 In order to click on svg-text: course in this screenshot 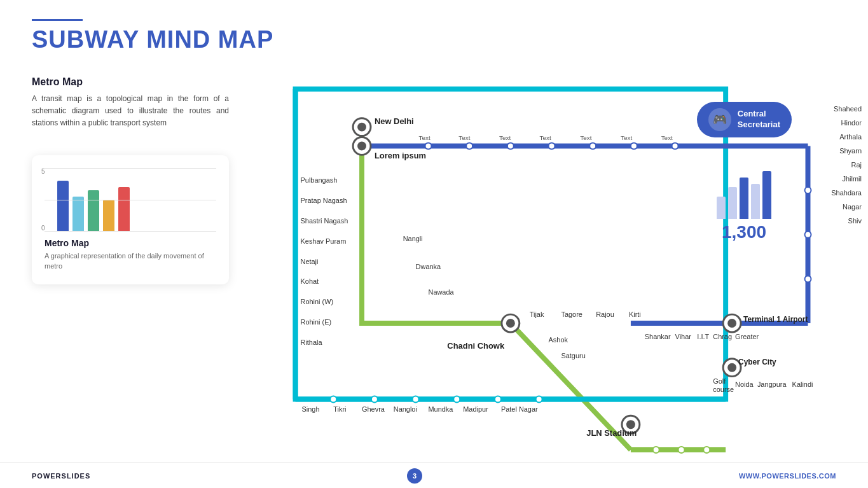, I will do `click(724, 389)`.